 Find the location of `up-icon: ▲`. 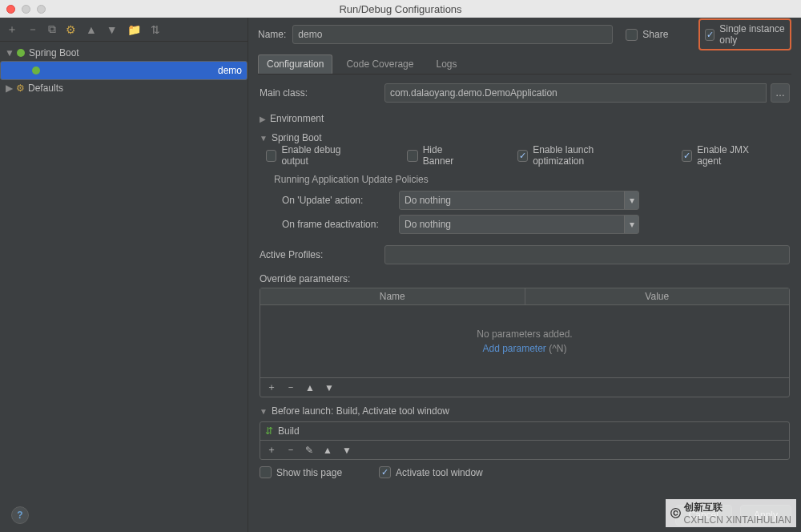

up-icon: ▲ is located at coordinates (91, 30).